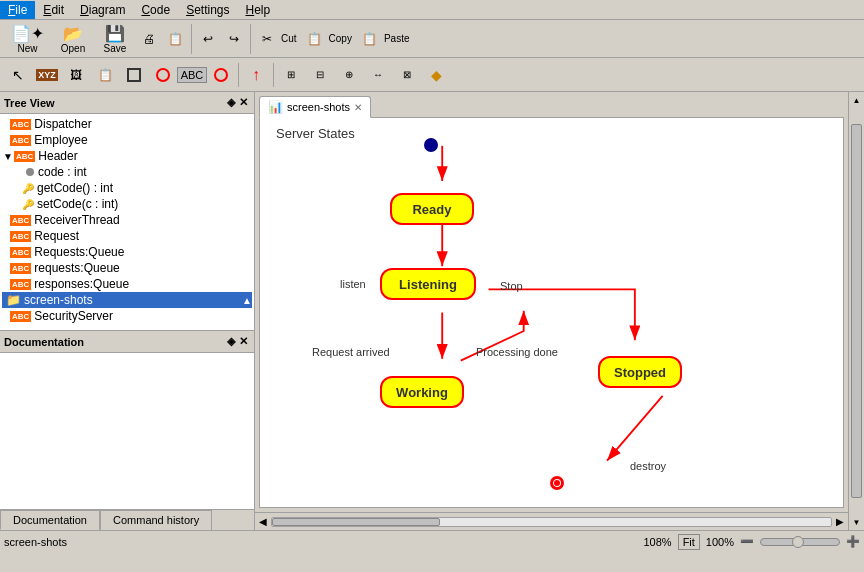 This screenshot has height=572, width=864. What do you see at coordinates (156, 10) in the screenshot?
I see `menu-code: Code` at bounding box center [156, 10].